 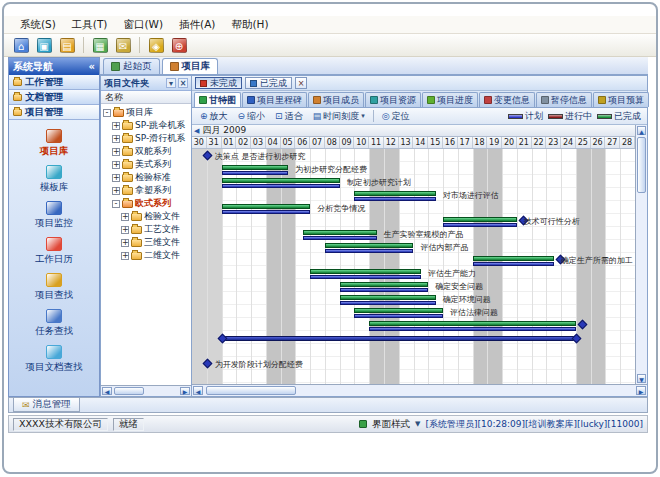 I want to click on tree-node: +三维文件, so click(x=146, y=242).